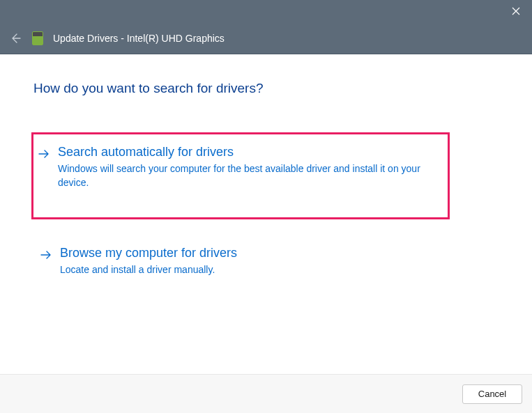 The width and height of the screenshot is (532, 413). I want to click on driver-icon, so click(38, 38).